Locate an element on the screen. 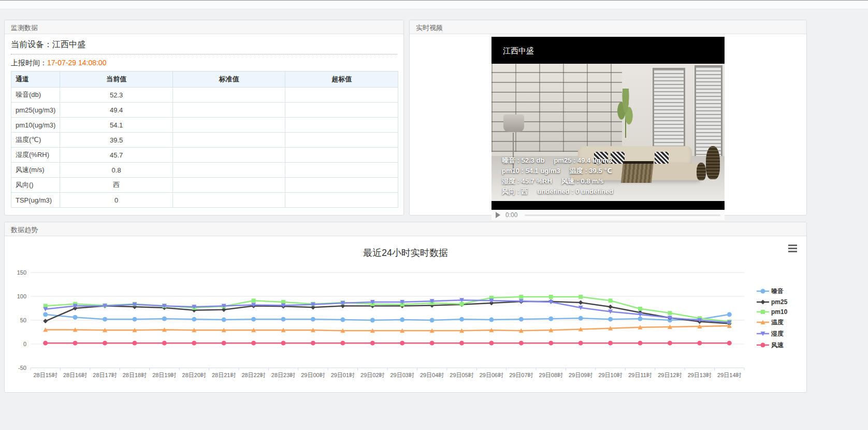  svg-text: 29日00时 is located at coordinates (313, 375).